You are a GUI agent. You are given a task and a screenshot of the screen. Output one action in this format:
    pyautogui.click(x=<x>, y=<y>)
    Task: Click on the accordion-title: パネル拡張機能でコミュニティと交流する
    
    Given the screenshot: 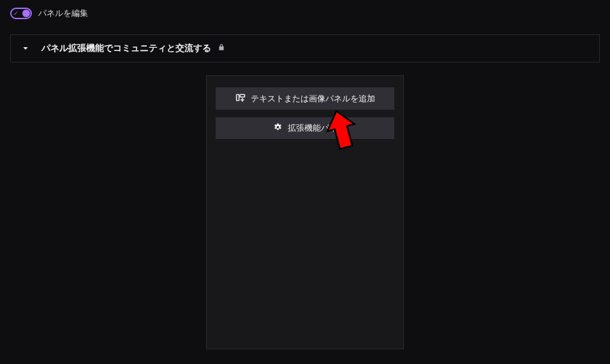 What is the action you would take?
    pyautogui.click(x=133, y=48)
    